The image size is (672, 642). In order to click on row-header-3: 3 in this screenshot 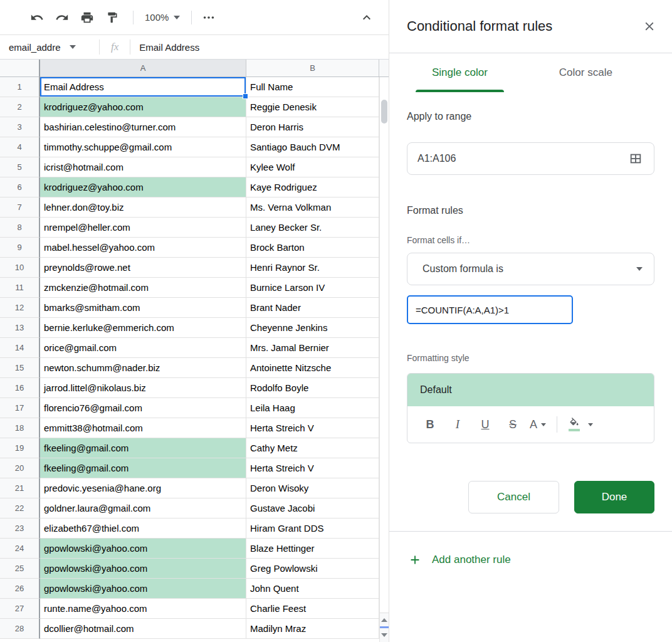, I will do `click(20, 127)`.